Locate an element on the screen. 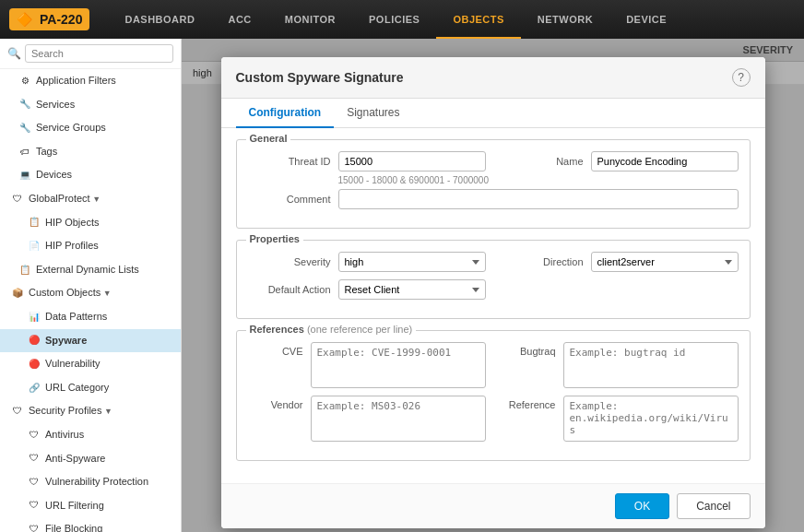  hip-objects-icon: 📋 is located at coordinates (34, 222).